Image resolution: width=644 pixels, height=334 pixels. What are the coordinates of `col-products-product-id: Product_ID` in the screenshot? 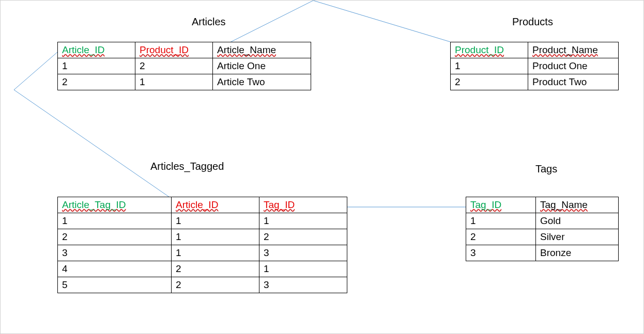 It's located at (480, 50).